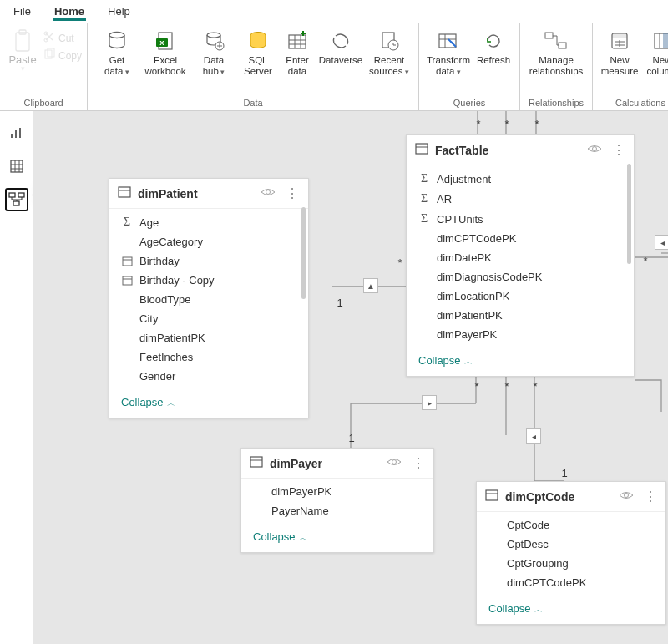  Describe the element at coordinates (620, 41) in the screenshot. I see `measure-icon` at that location.